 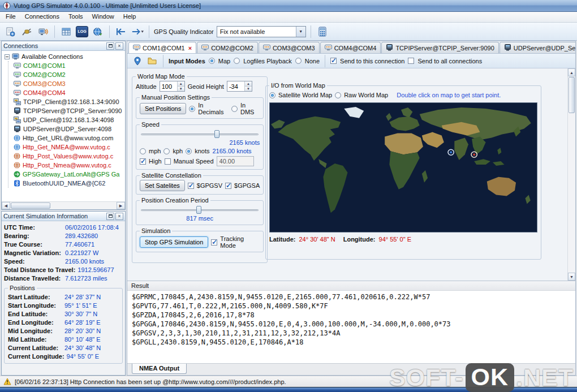 I want to click on io-world-map-title: I/O from World Map, so click(x=298, y=85).